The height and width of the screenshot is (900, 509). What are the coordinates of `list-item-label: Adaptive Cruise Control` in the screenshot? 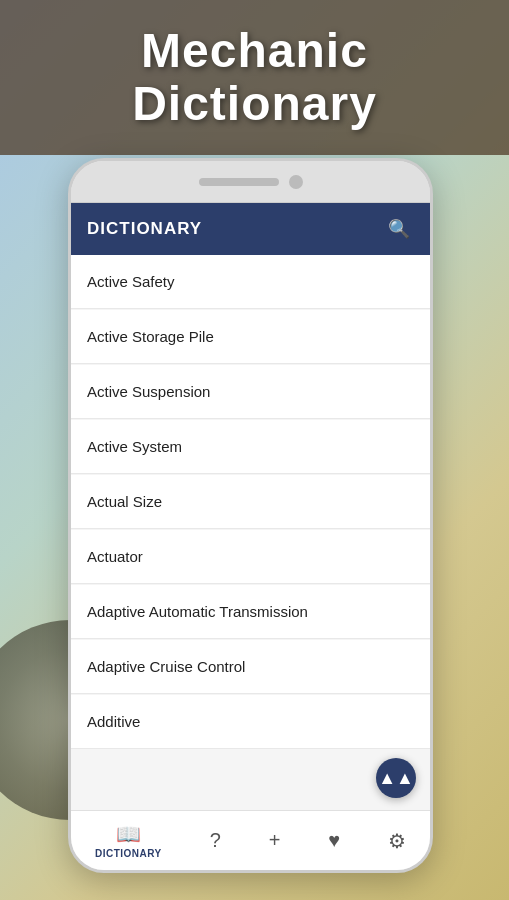 It's located at (166, 666).